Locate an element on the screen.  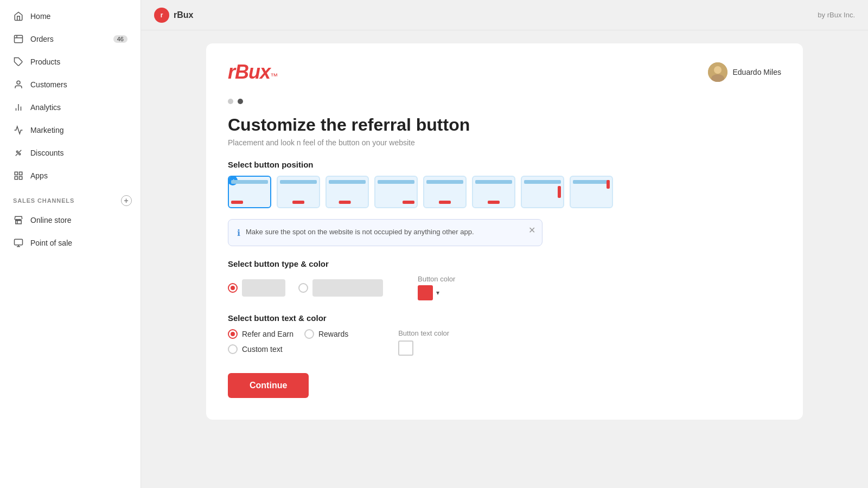
discounts-icon is located at coordinates (18, 153).